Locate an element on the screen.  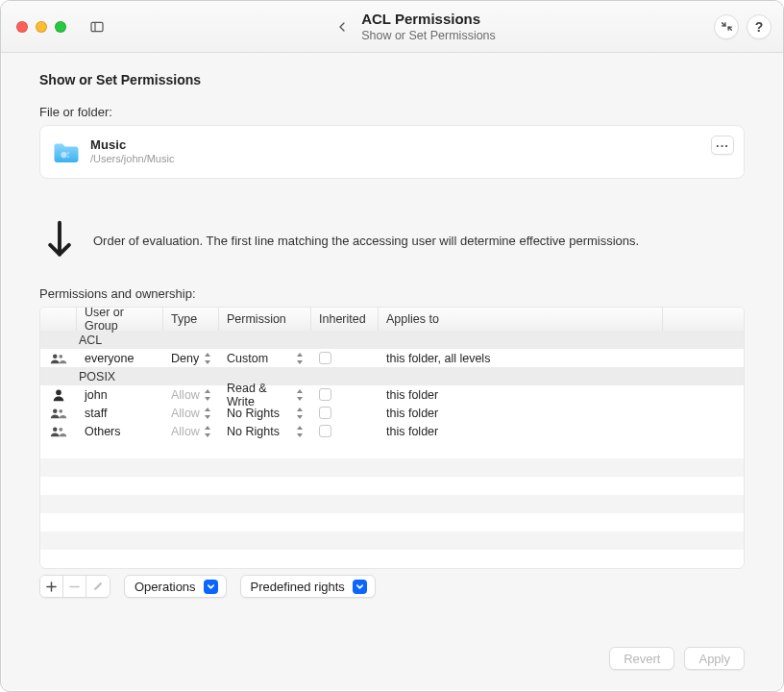
type-select: Deny is located at coordinates (191, 358).